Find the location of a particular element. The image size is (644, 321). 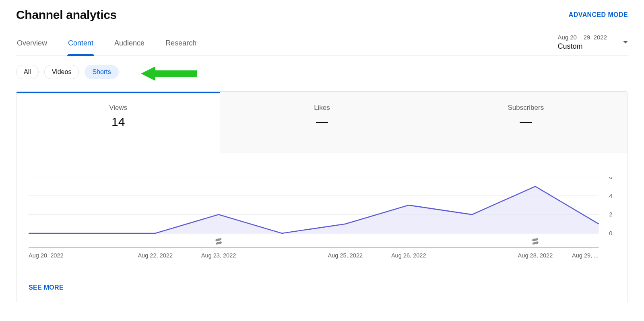

filter-all: All is located at coordinates (27, 72).